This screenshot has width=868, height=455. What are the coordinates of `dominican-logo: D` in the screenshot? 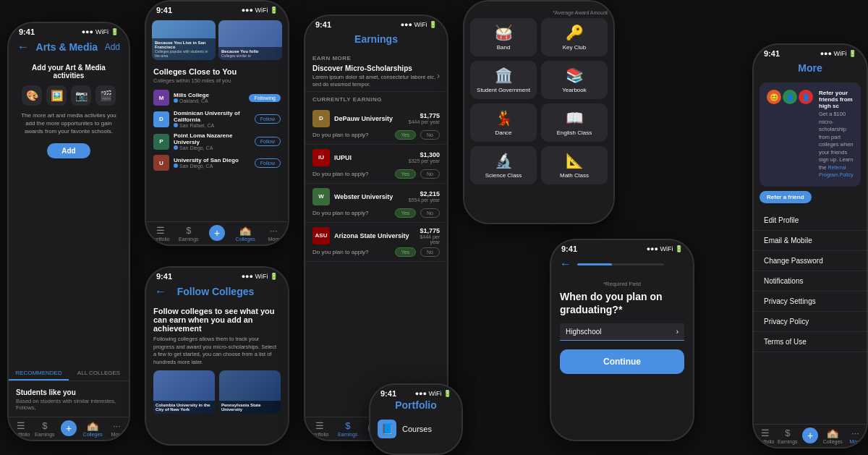 It's located at (161, 119).